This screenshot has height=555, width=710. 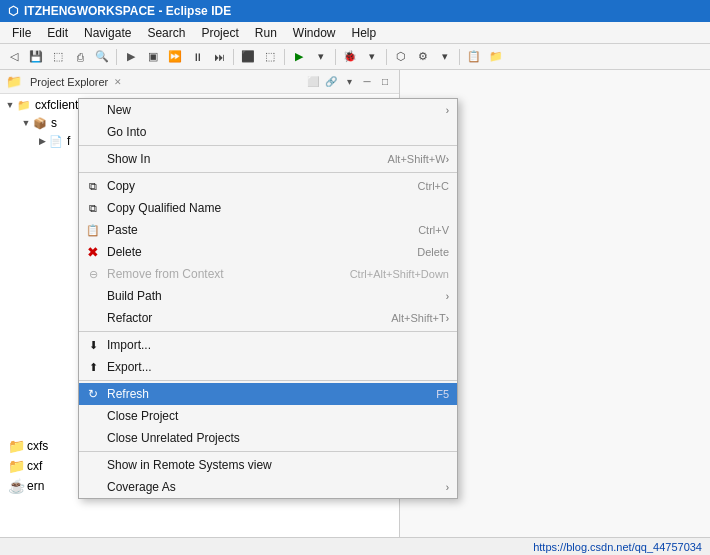 What do you see at coordinates (16, 486) in the screenshot?
I see `side-icon-3: ☕` at bounding box center [16, 486].